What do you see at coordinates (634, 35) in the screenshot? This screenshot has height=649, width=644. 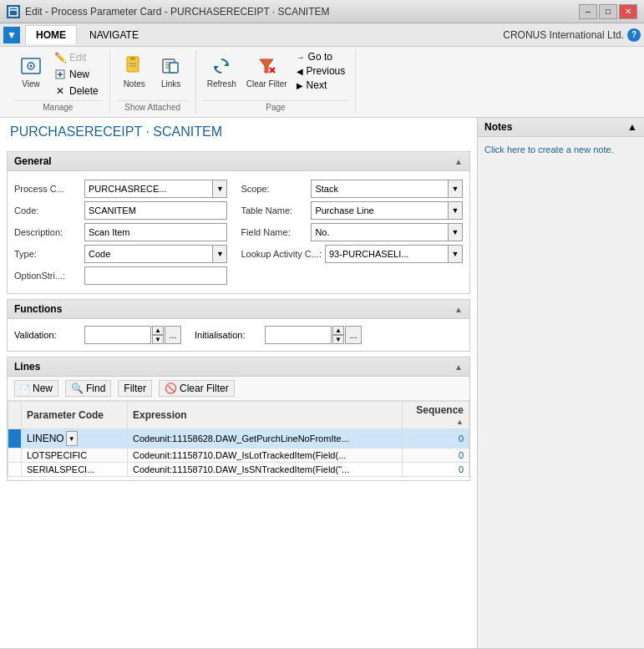 I see `help-button: ?` at bounding box center [634, 35].